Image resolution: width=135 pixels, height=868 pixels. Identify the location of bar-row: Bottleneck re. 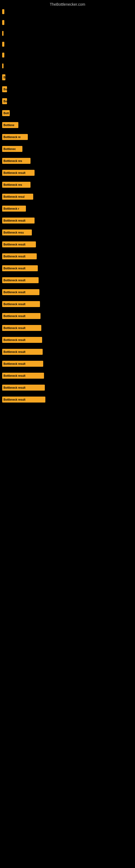
(68, 137).